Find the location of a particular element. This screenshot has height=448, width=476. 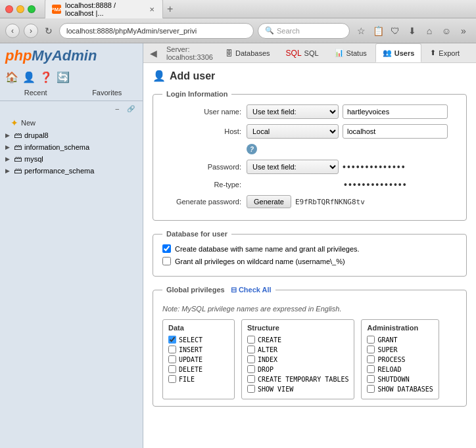

priv-file-row: FILE is located at coordinates (199, 379).